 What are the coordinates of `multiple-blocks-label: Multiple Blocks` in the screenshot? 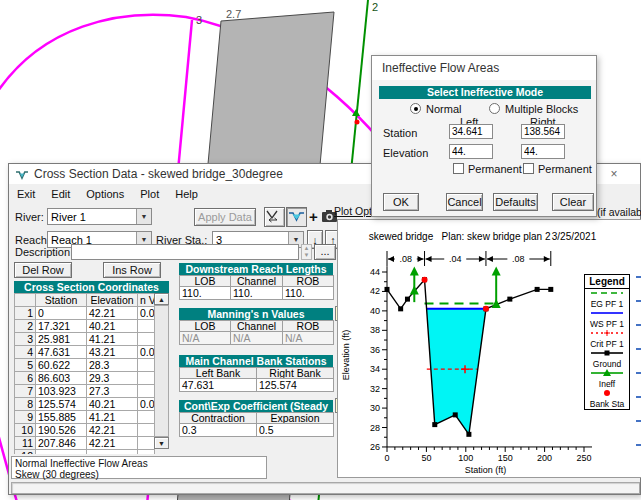 It's located at (542, 109).